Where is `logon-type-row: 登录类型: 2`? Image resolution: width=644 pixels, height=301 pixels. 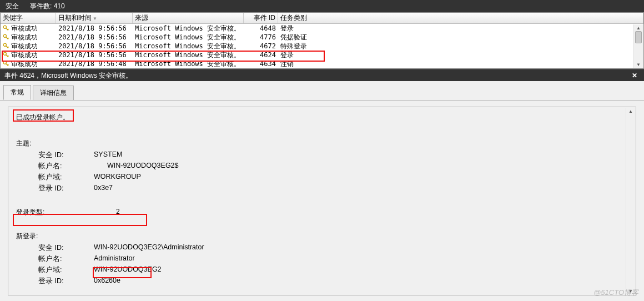
logon-type-row: 登录类型: 2 is located at coordinates (322, 212).